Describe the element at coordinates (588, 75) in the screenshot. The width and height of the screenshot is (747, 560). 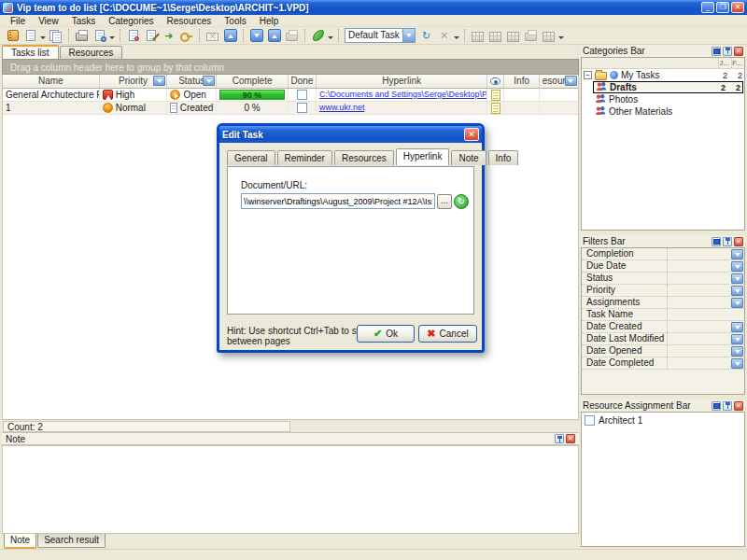
I see `collapse-expander-icon: −` at that location.